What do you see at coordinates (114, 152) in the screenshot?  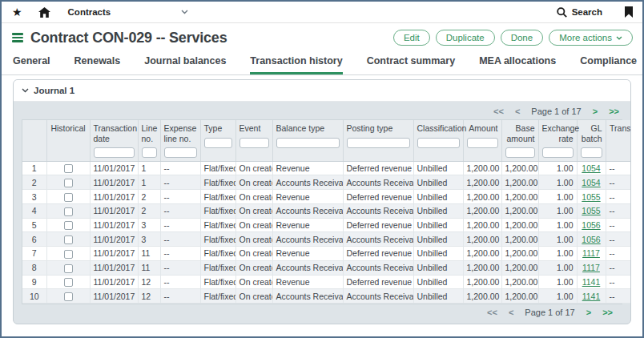 I see `filter-transaction_date` at bounding box center [114, 152].